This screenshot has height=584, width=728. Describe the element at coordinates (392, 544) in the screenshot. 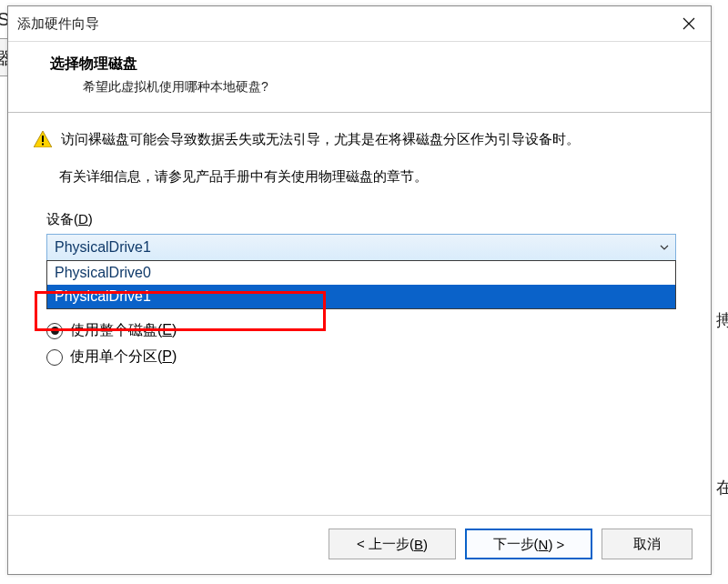

I see `back-button: < 上一步(B)` at that location.